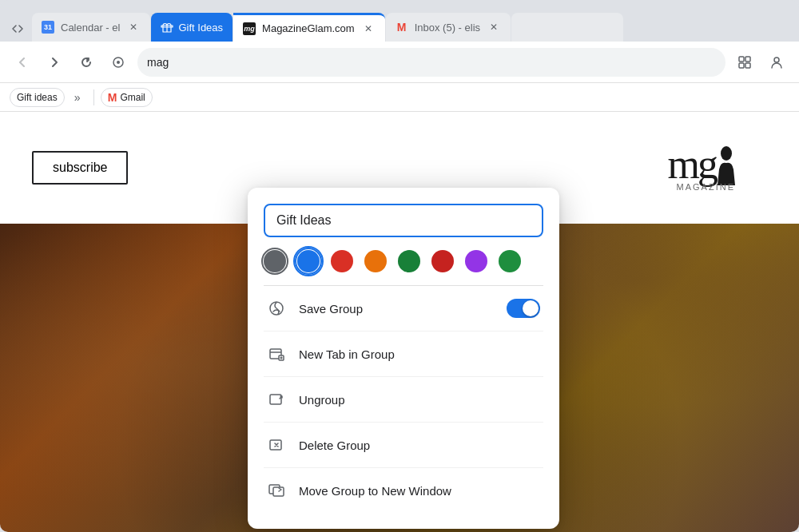 This screenshot has width=799, height=532. What do you see at coordinates (78, 97) in the screenshot?
I see `bookmark-more-button: »` at bounding box center [78, 97].